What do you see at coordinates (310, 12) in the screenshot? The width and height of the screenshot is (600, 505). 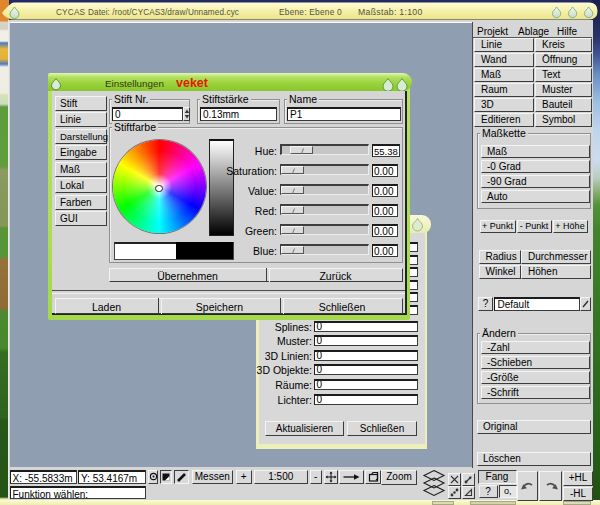 I see `svg-text: Ebene: Ebene 0` at bounding box center [310, 12].